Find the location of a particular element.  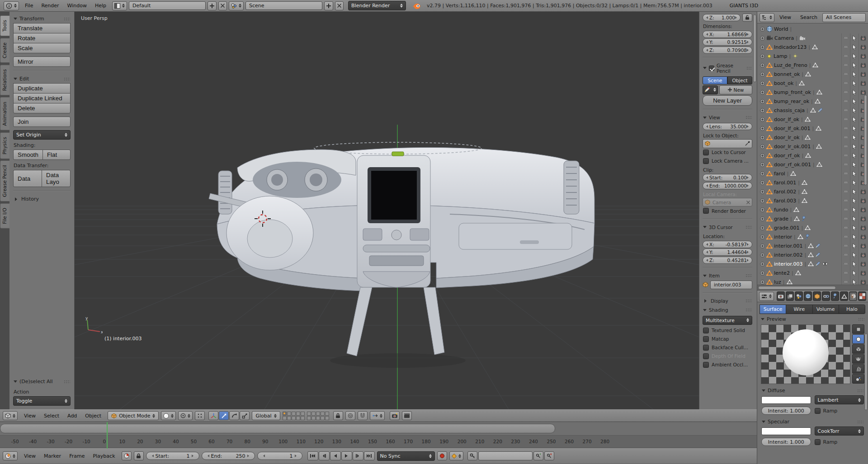

outliner-row: bump_rear_ok | is located at coordinates (814, 101).